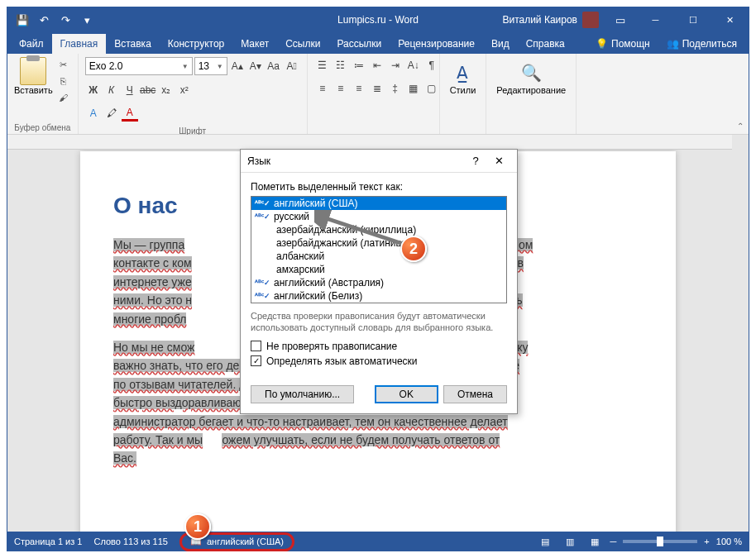  Describe the element at coordinates (414, 88) in the screenshot. I see `shading-icon: ▦` at that location.